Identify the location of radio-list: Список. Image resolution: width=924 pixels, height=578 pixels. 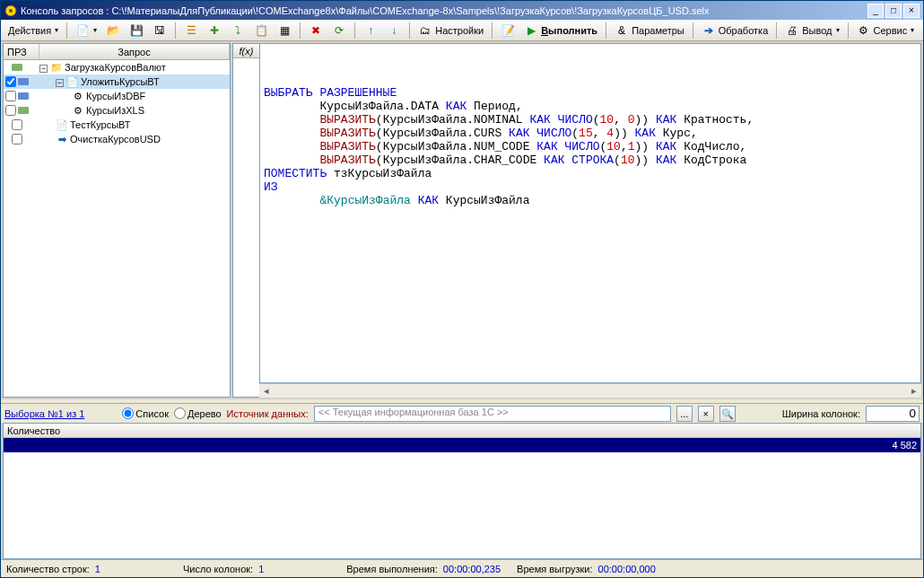
(145, 413).